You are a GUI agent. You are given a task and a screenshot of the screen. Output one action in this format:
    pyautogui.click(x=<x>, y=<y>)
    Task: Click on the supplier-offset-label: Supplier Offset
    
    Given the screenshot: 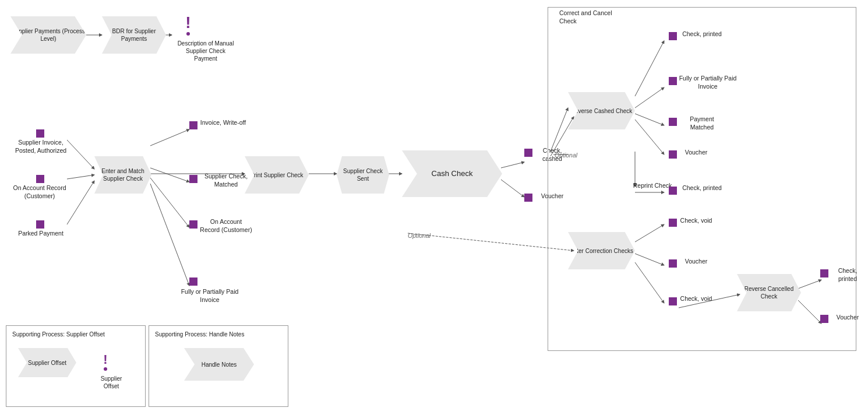 What is the action you would take?
    pyautogui.click(x=47, y=363)
    